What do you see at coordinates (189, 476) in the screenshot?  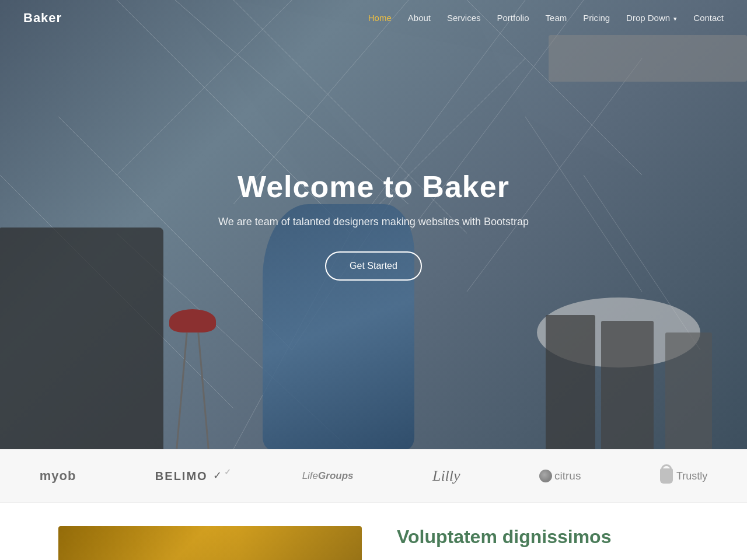 I see `belimo-logo: BELIMO ✓` at bounding box center [189, 476].